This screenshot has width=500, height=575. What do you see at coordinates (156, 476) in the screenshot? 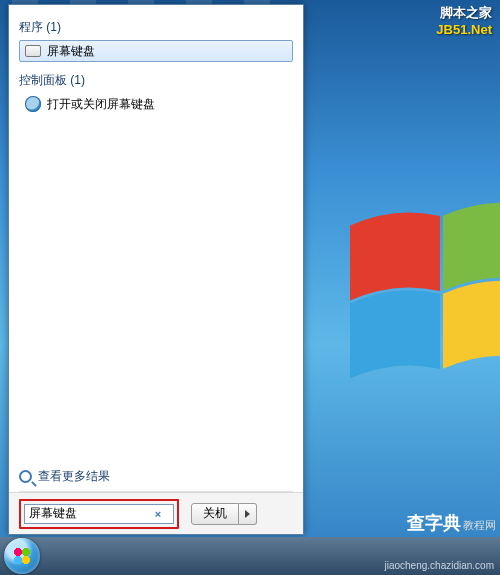
I see `see-more-results-link: 查看更多结果` at bounding box center [156, 476].